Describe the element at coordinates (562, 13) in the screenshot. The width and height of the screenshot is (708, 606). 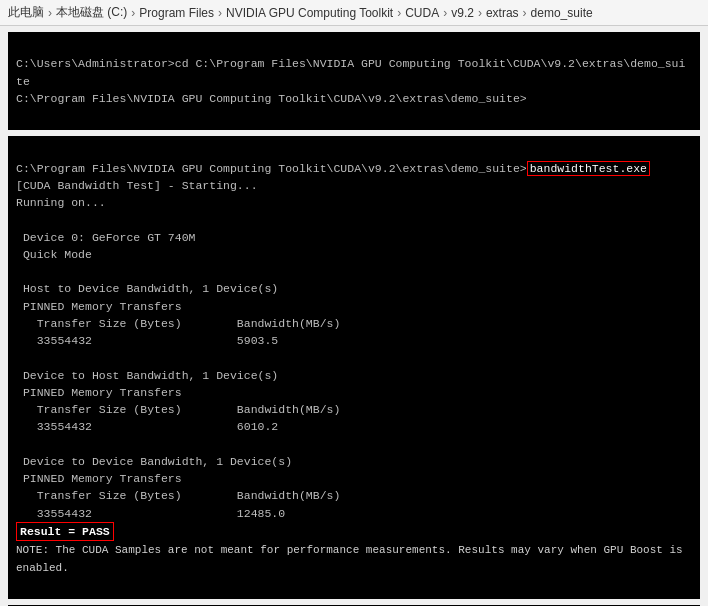
I see `breadcrumb-item-7: demo_suite` at that location.